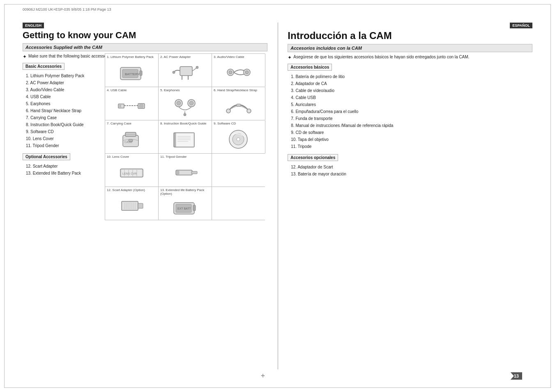 The height and width of the screenshot is (392, 555). I want to click on border-left, so click(4, 196).